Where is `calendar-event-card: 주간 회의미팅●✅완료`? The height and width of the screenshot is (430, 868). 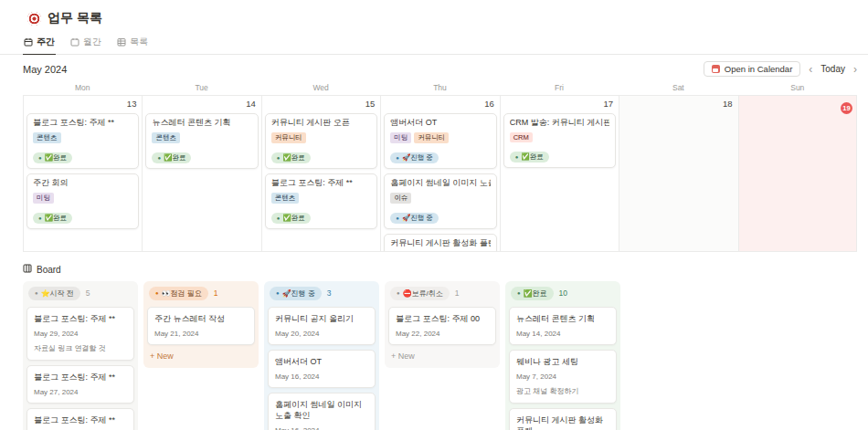
calendar-event-card: 주간 회의미팅●✅완료 is located at coordinates (82, 201).